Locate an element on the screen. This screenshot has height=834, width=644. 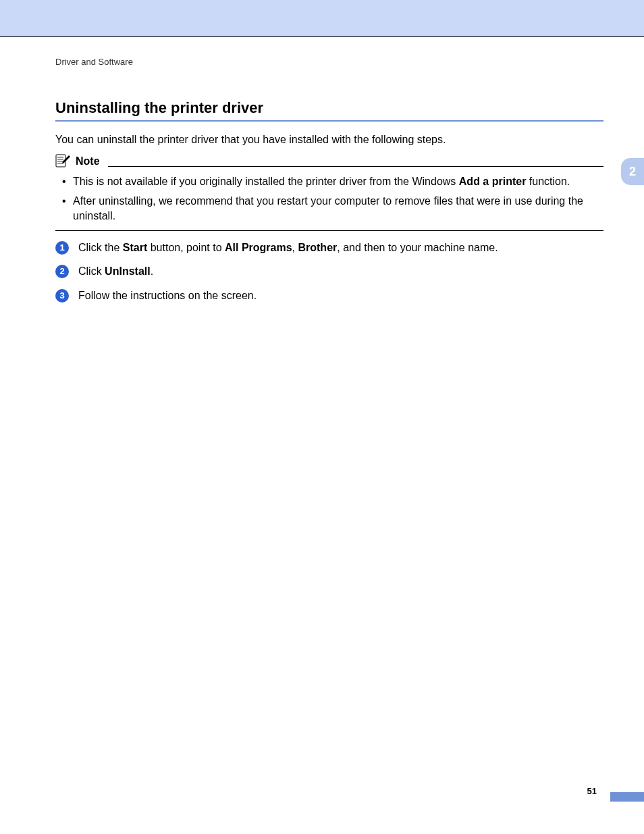
note-list: This is not available if you originally … is located at coordinates (333, 199).